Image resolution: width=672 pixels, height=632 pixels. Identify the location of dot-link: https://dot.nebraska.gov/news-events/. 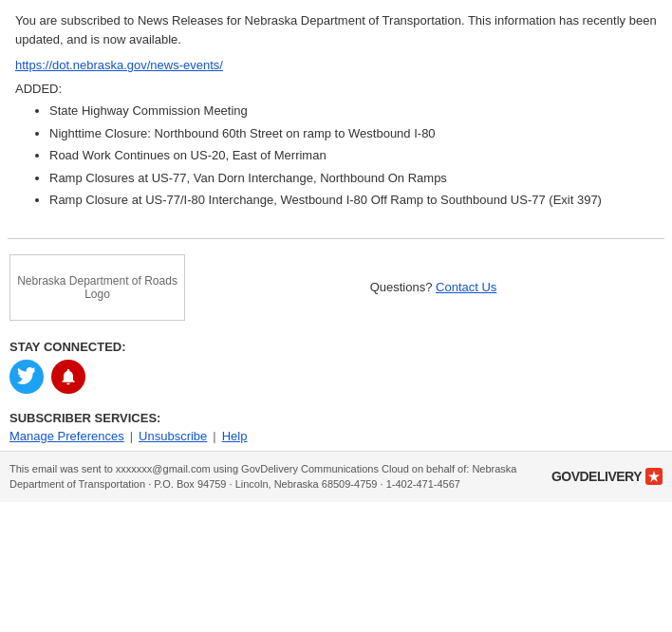
(120, 65).